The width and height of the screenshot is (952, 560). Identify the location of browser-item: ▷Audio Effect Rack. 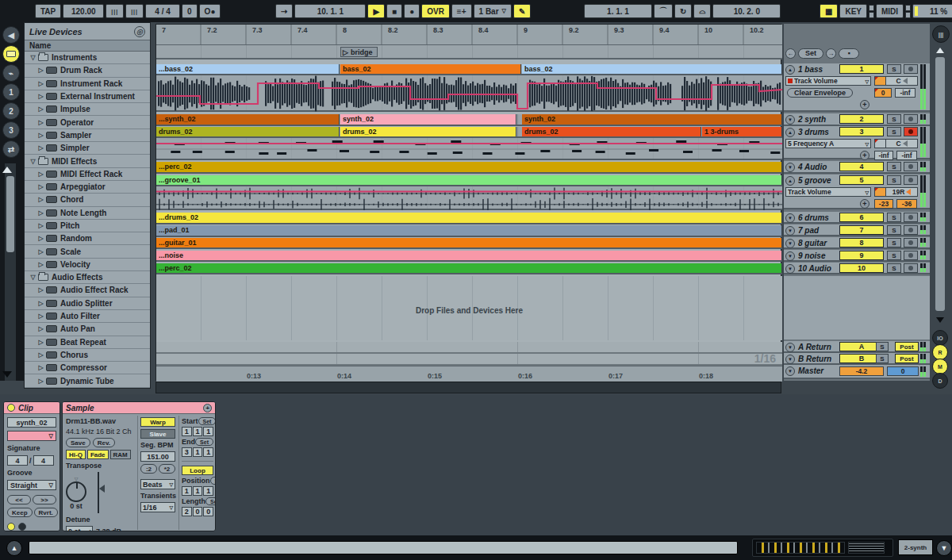
(87, 290).